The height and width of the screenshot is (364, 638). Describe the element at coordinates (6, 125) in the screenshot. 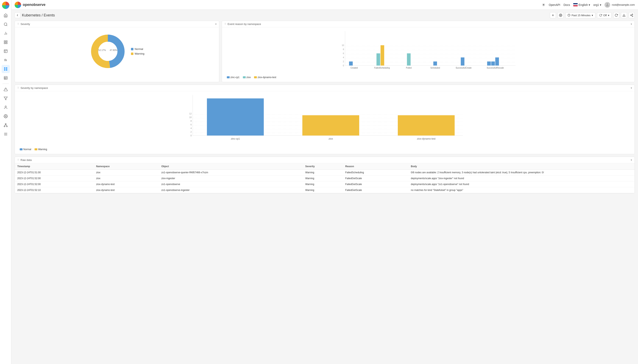

I see `sidebar-item-integrations` at that location.